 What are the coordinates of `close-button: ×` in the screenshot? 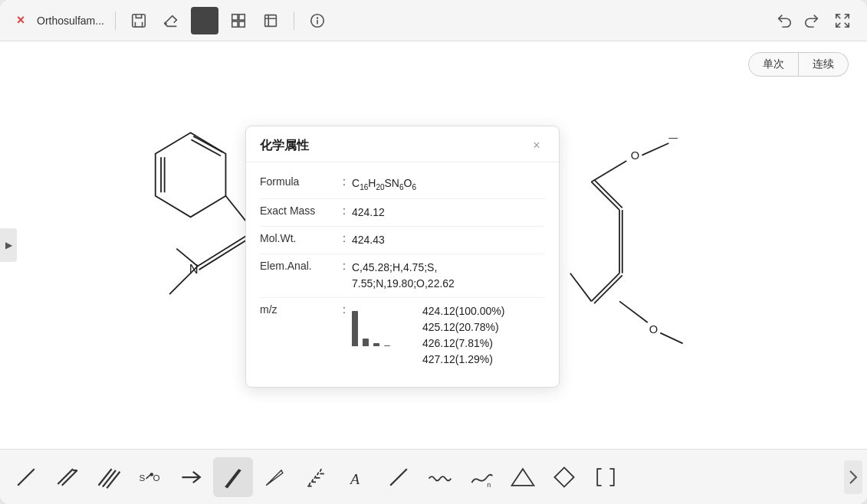 It's located at (21, 21).